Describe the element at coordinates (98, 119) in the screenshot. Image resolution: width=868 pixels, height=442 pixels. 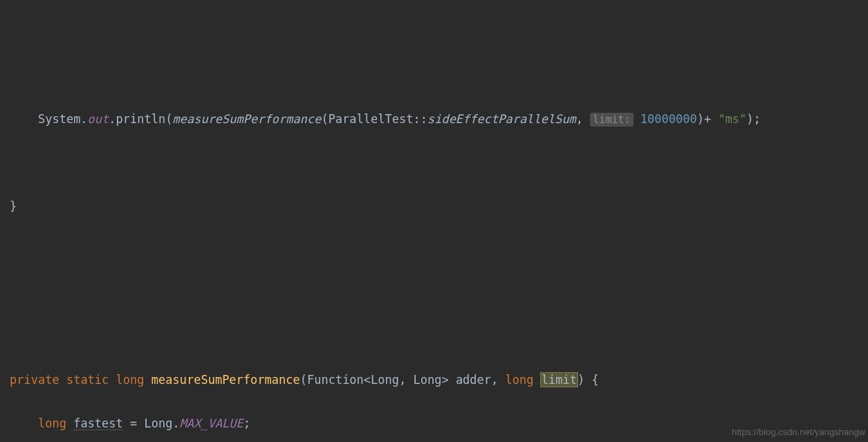
I see `static-field: out` at that location.